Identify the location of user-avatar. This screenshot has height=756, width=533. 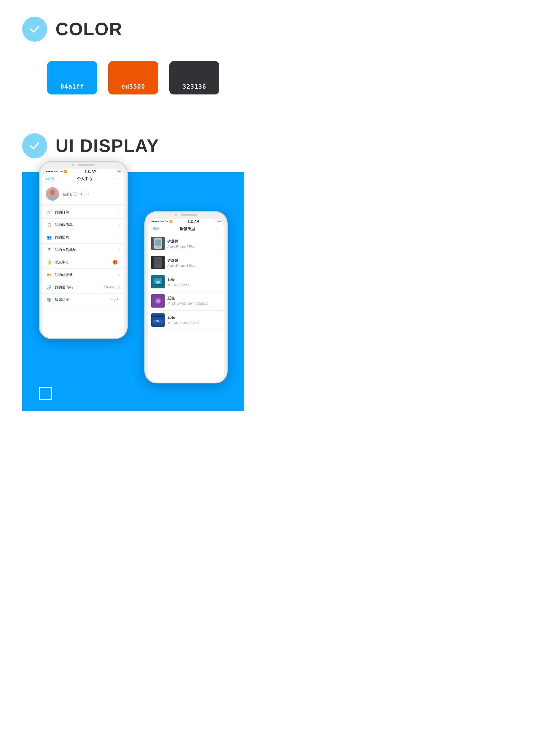
(53, 194).